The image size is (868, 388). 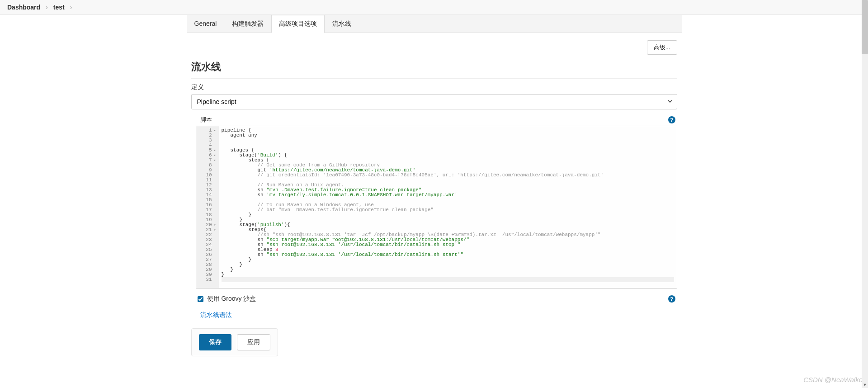 I want to click on section-pipeline-title: 流水线, so click(x=434, y=67).